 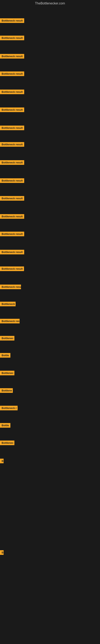 What do you see at coordinates (8, 304) in the screenshot?
I see `bottleneck-badge: Bottleneck` at bounding box center [8, 304].